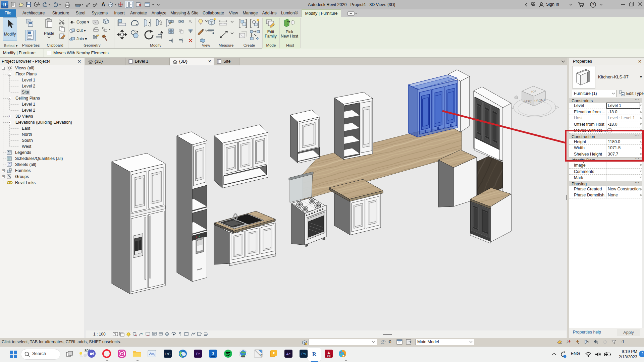  Describe the element at coordinates (533, 92) in the screenshot. I see `svg-text: TOP` at that location.